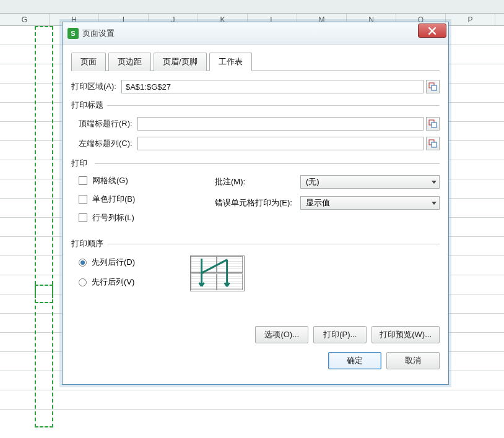 The image size is (504, 438). What do you see at coordinates (113, 262) in the screenshot?
I see `radio-down-then-over-label: 先列后行(D)` at bounding box center [113, 262].